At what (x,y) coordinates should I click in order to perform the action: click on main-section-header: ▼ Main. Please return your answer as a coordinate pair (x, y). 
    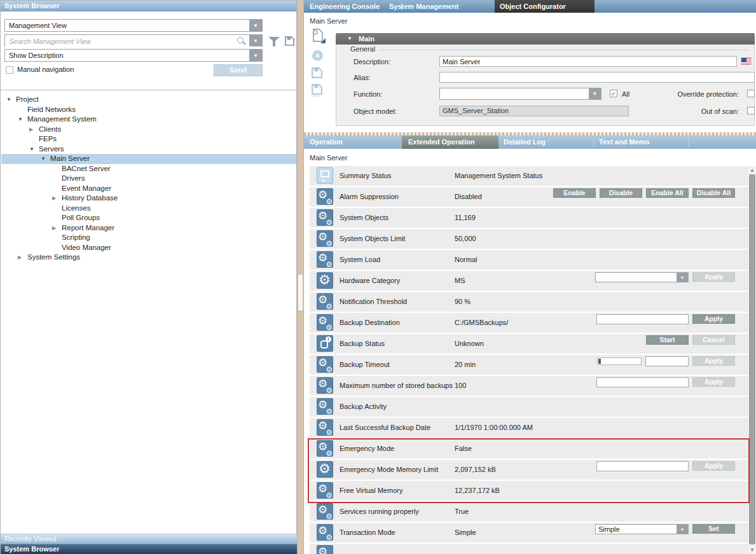
    Looking at the image, I should click on (546, 39).